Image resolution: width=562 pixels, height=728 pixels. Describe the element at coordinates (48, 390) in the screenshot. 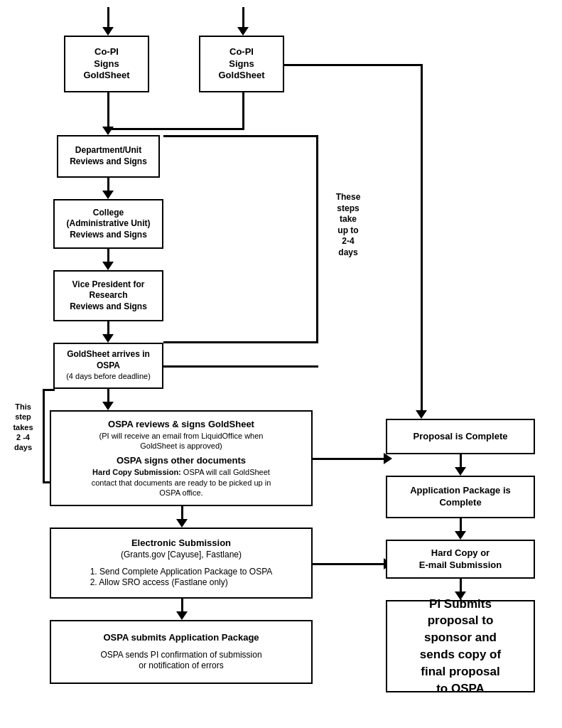

I see `left-bracket-top` at that location.